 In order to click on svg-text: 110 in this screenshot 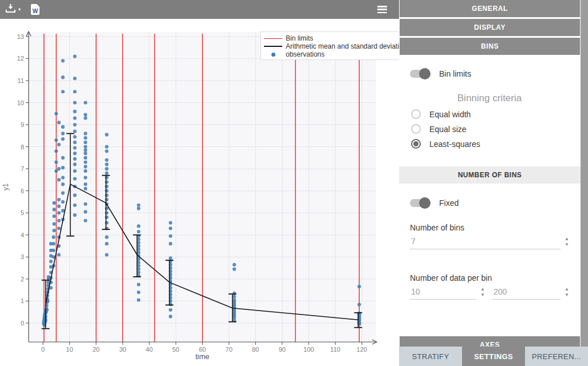, I will do `click(336, 349)`.